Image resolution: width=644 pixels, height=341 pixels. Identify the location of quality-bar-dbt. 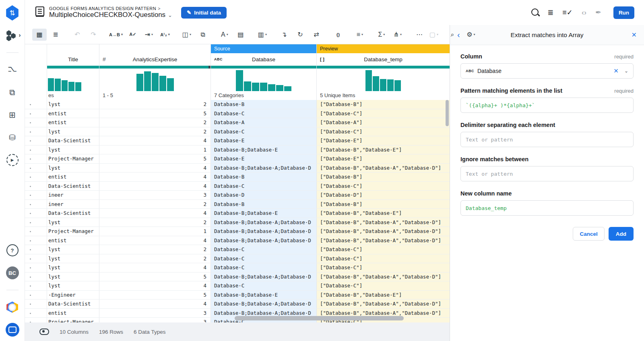
(383, 67).